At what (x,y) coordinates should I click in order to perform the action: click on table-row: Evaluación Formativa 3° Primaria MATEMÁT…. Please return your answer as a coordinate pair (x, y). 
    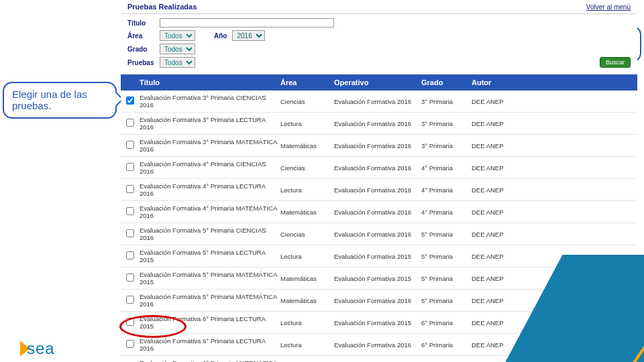
    Looking at the image, I should click on (379, 146).